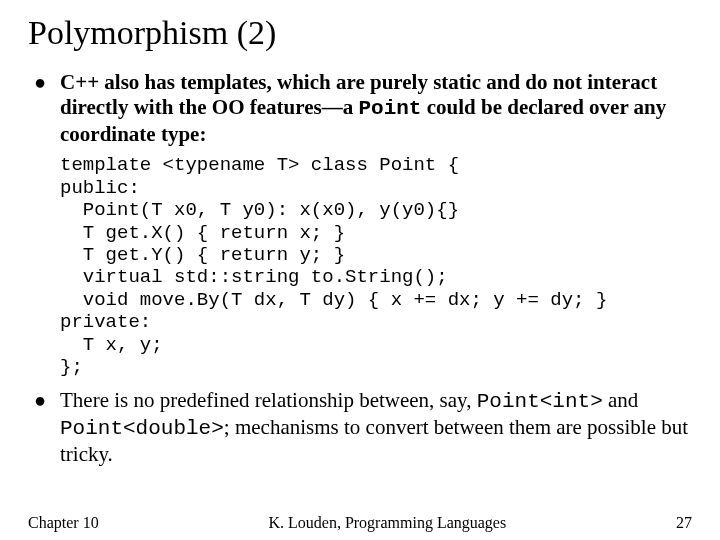 The height and width of the screenshot is (540, 720). I want to click on footer-right: 27, so click(684, 523).